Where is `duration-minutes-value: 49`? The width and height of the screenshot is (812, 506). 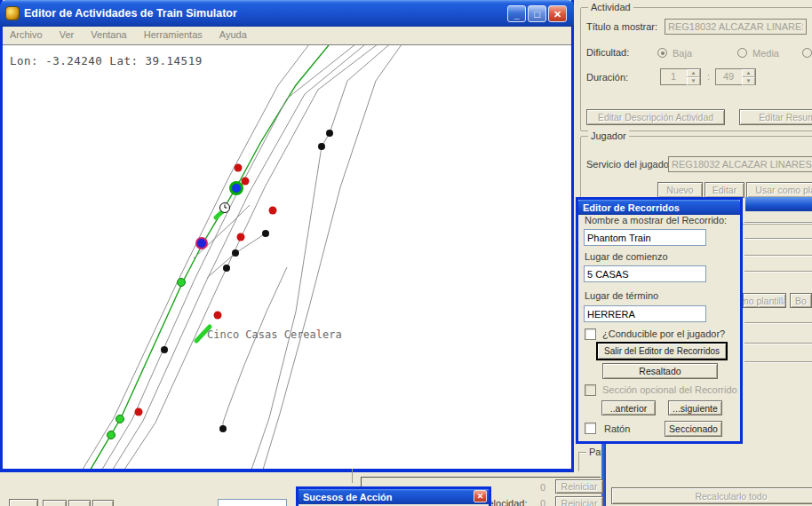 duration-minutes-value: 49 is located at coordinates (728, 76).